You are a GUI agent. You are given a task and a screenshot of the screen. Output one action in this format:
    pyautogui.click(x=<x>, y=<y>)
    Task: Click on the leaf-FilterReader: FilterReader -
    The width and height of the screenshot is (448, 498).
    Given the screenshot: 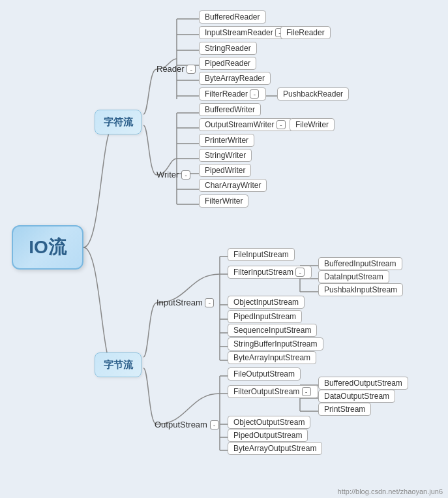 What is the action you would take?
    pyautogui.click(x=232, y=94)
    